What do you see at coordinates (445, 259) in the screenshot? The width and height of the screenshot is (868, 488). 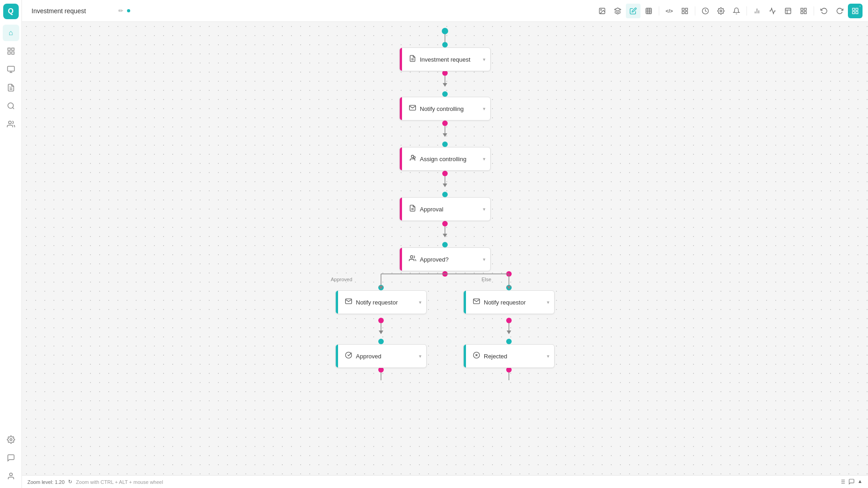 I see `node-approved-question: Approved? ▾` at bounding box center [445, 259].